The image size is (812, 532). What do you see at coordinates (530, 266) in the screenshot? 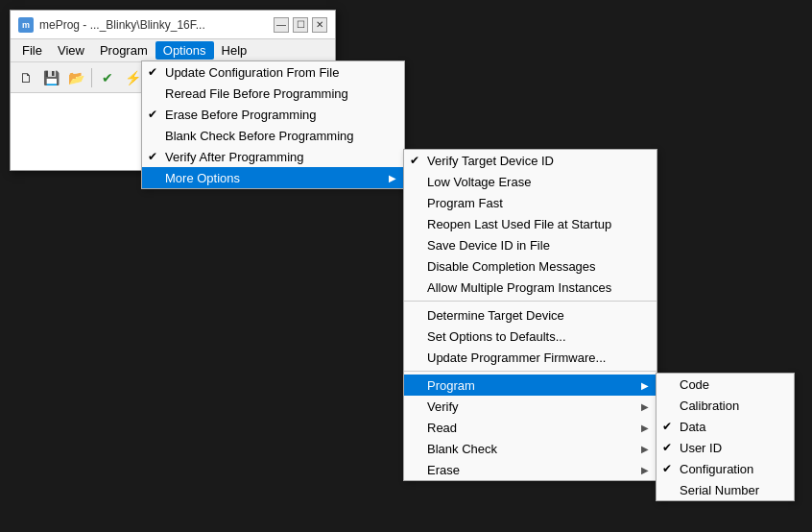
I see `disable-completion-item: Disable Completion Messages` at bounding box center [530, 266].